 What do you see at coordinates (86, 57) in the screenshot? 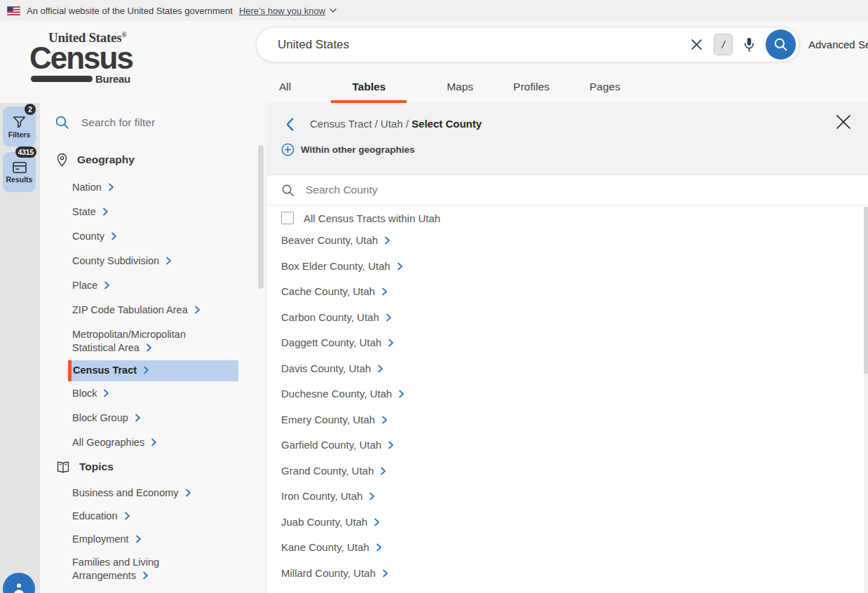
I see `census-bureau-logo: United States® Census Bureau` at bounding box center [86, 57].